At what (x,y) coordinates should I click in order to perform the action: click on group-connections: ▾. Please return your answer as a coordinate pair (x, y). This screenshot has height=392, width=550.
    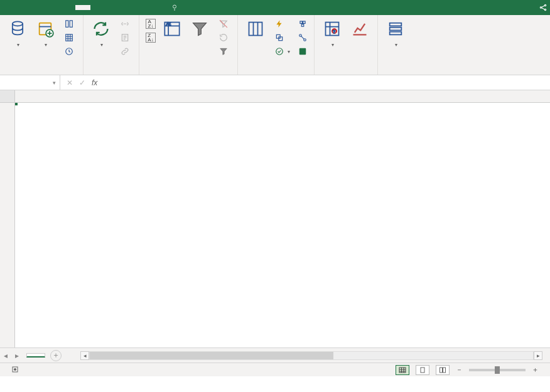
    Looking at the image, I should click on (112, 45).